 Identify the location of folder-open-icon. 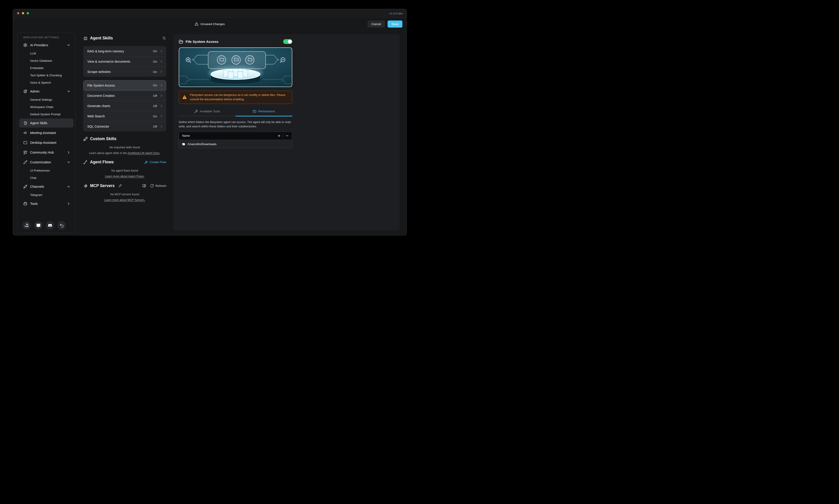
(181, 41).